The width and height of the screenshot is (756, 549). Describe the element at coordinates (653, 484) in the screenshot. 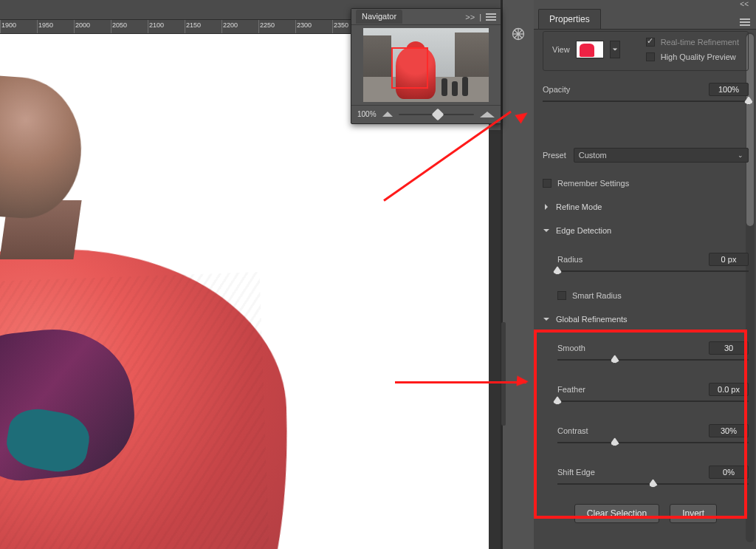

I see `shift-edge-slider` at that location.